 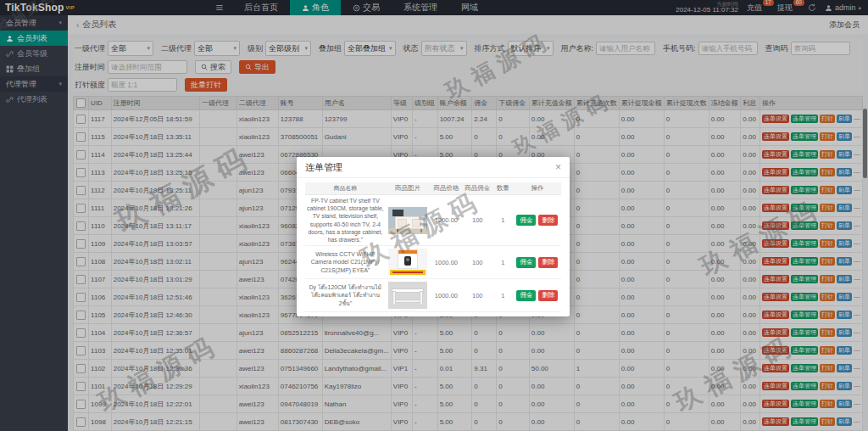 I want to click on modal-column-header: 商品名称, so click(x=346, y=188).